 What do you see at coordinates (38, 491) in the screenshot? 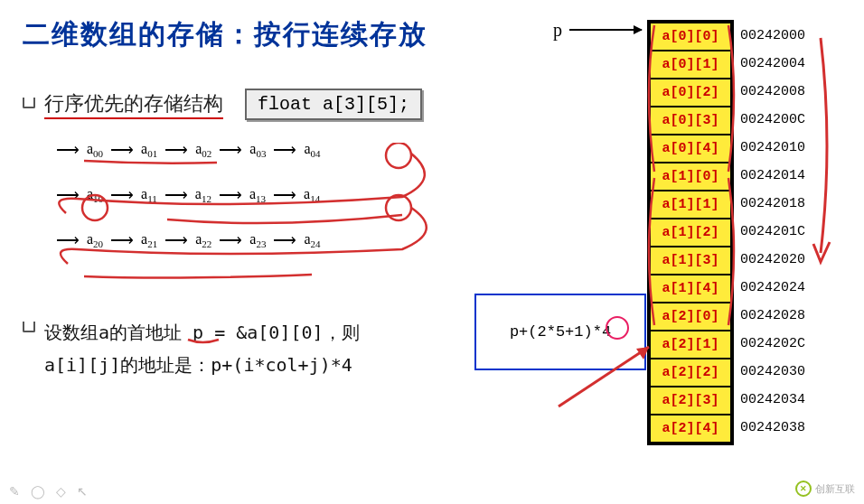
I see `tool-circle-icon: ◯` at bounding box center [38, 491].